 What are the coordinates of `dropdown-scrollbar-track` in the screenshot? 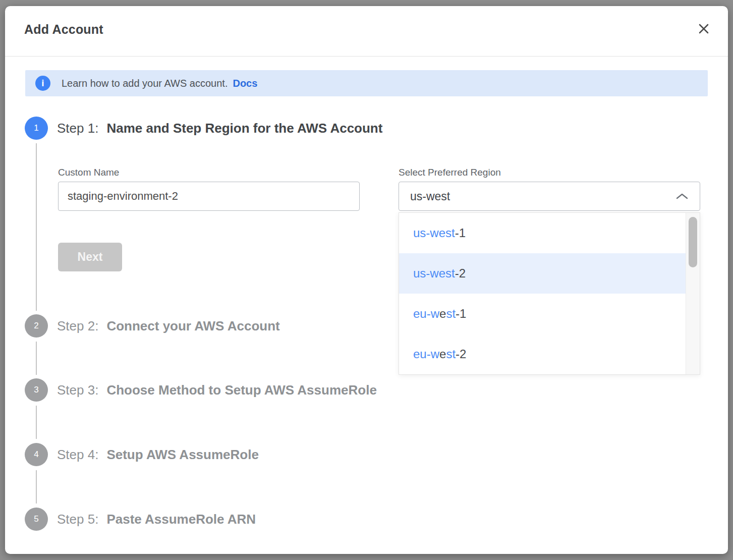 It's located at (693, 294).